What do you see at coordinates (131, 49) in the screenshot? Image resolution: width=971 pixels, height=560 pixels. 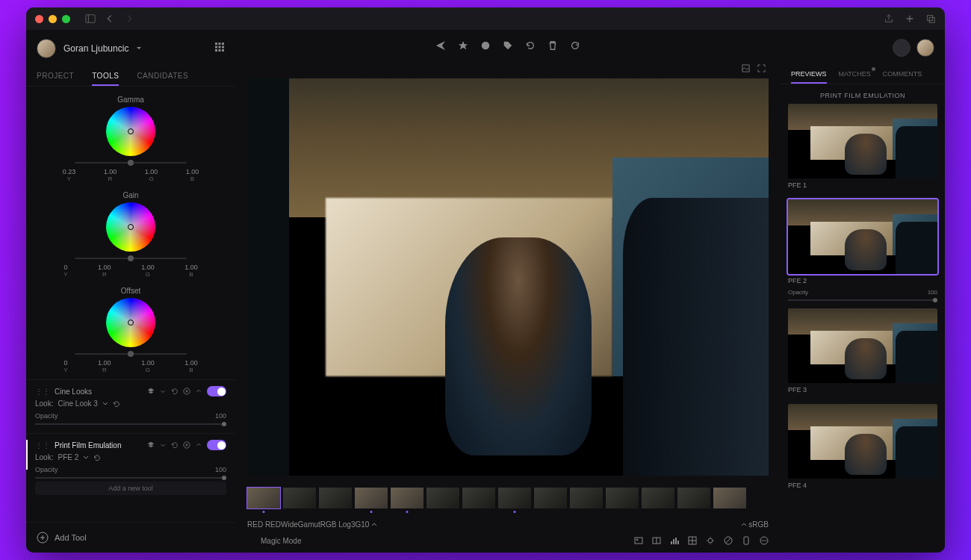 I see `user-menu: Goran Ljubuncic` at bounding box center [131, 49].